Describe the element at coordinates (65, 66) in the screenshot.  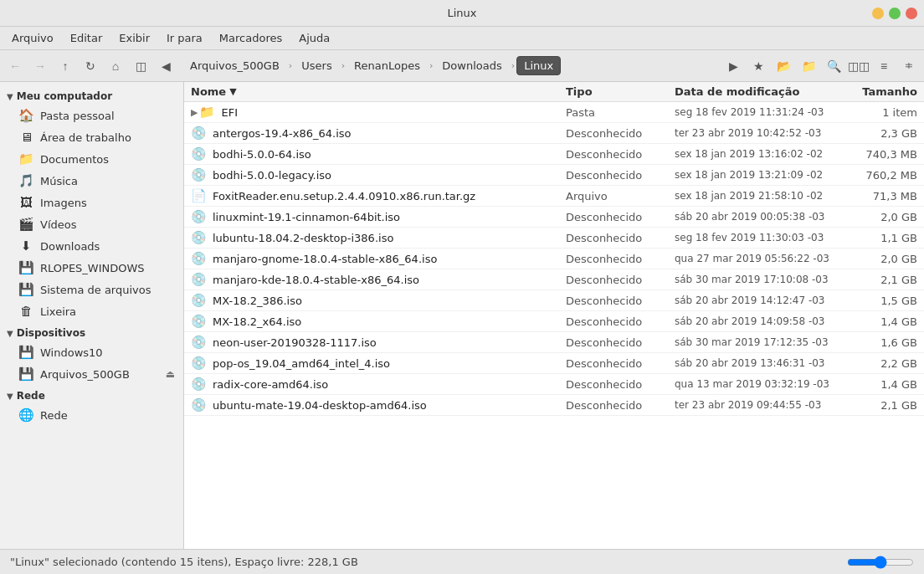
I see `up-button: ↑` at that location.